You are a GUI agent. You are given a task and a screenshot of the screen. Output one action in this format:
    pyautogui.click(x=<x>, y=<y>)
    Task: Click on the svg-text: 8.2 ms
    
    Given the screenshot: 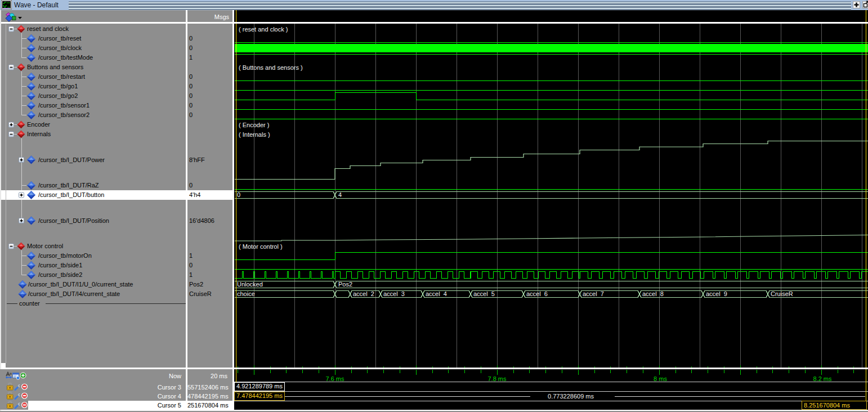 What is the action you would take?
    pyautogui.click(x=822, y=379)
    